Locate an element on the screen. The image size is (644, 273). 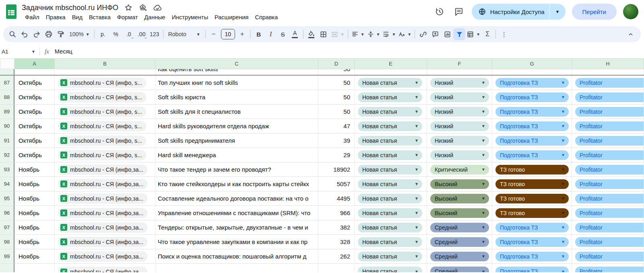
format-percent-button: % is located at coordinates (116, 34).